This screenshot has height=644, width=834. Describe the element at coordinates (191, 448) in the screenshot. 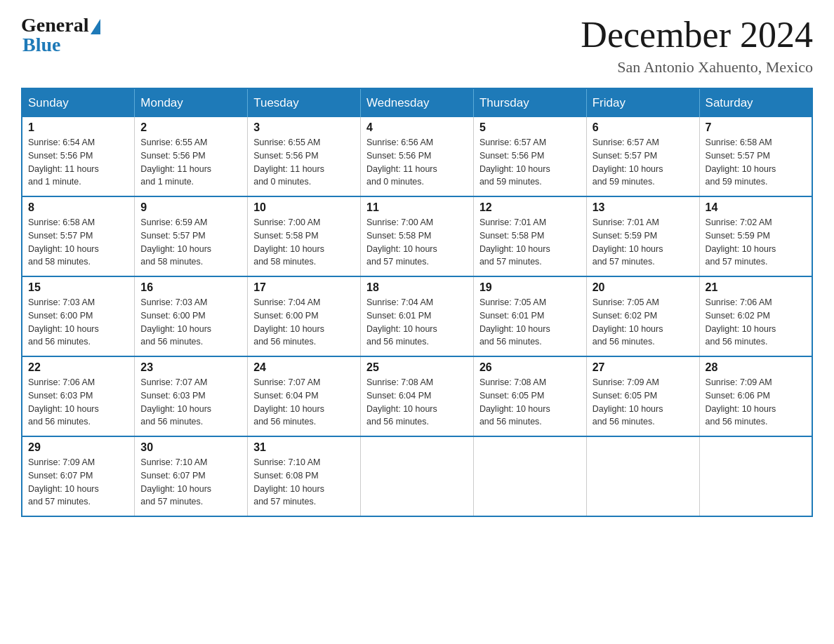

I see `day-number: 30` at that location.